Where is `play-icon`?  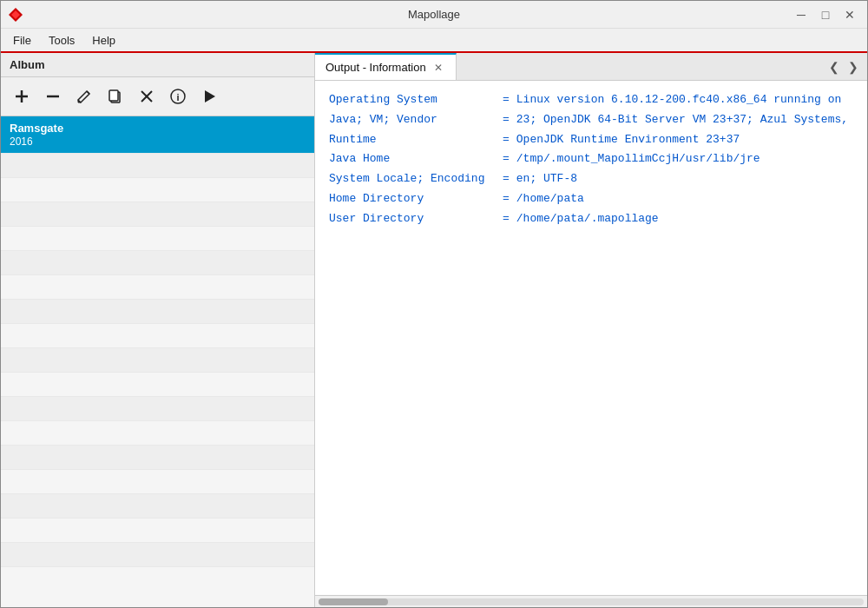
play-icon is located at coordinates (209, 96).